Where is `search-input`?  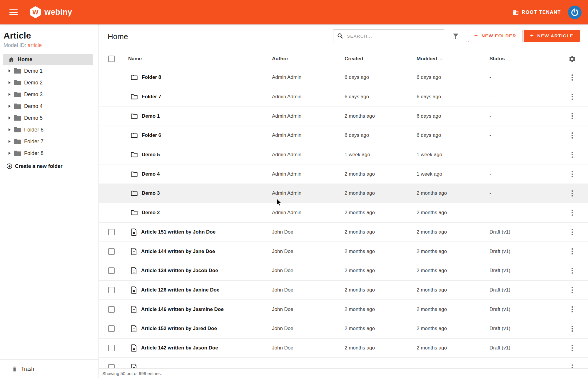
search-input is located at coordinates (389, 36).